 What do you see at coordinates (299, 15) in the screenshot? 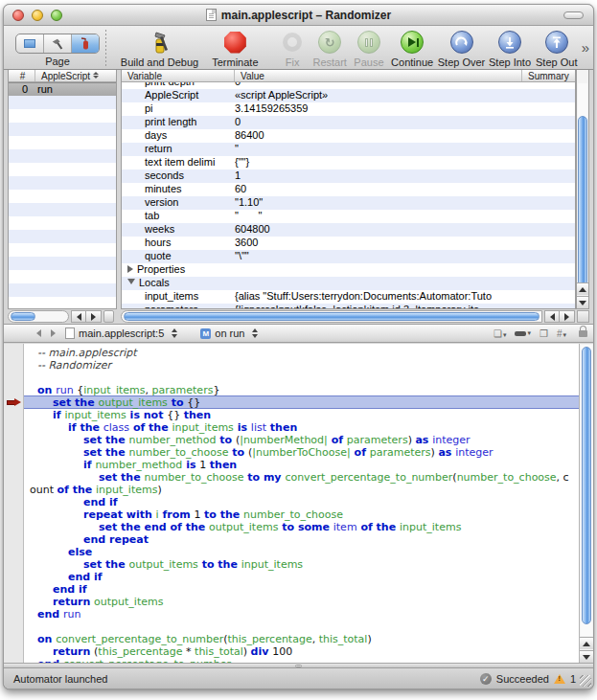
I see `title-bar: main.applescript – Randomizer` at bounding box center [299, 15].